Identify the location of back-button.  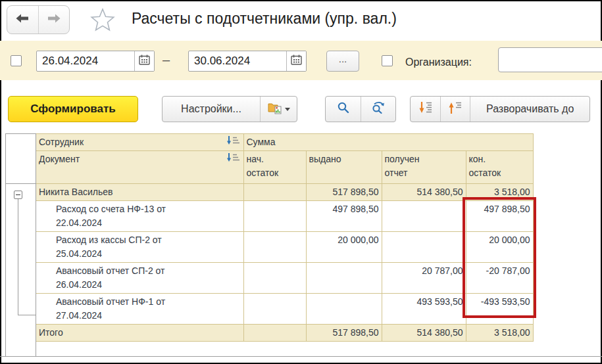
(22, 20).